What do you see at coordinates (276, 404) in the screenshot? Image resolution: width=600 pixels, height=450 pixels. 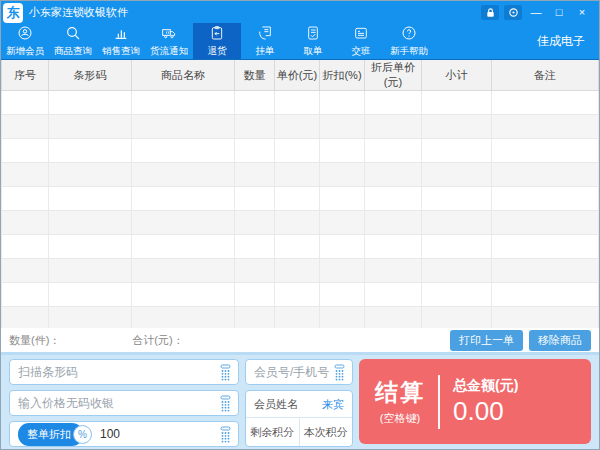 I see `member-name-label: 会员姓名` at bounding box center [276, 404].